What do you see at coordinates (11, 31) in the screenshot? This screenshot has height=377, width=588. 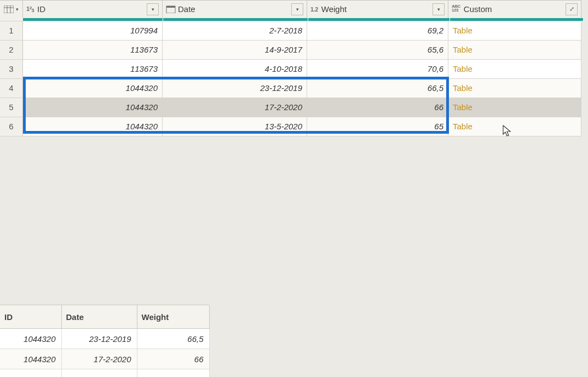 I see `row-number: 1` at bounding box center [11, 31].